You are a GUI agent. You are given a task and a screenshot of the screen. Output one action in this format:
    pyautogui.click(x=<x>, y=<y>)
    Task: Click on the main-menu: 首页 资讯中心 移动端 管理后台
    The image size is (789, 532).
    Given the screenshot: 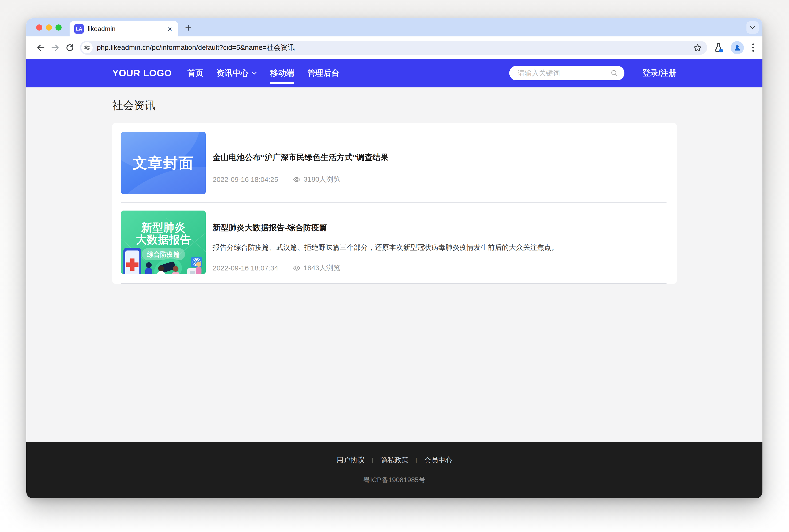 What is the action you would take?
    pyautogui.click(x=263, y=73)
    